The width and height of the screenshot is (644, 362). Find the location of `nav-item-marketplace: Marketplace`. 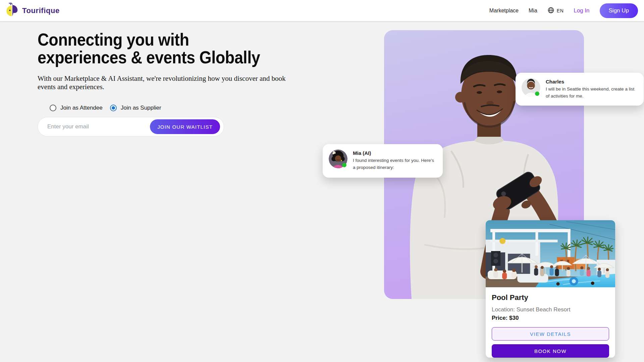

nav-item-marketplace: Marketplace is located at coordinates (504, 11).